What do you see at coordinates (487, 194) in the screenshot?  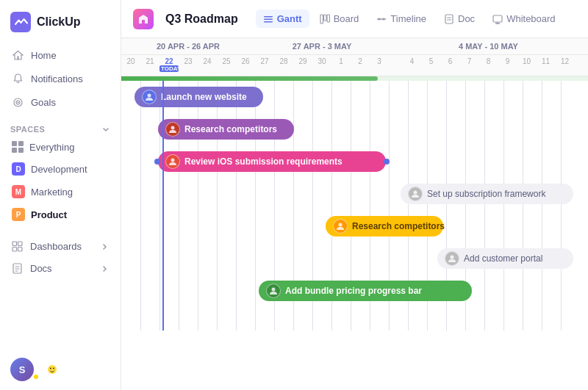 I see `task-label: Set up subscription framework` at bounding box center [487, 194].